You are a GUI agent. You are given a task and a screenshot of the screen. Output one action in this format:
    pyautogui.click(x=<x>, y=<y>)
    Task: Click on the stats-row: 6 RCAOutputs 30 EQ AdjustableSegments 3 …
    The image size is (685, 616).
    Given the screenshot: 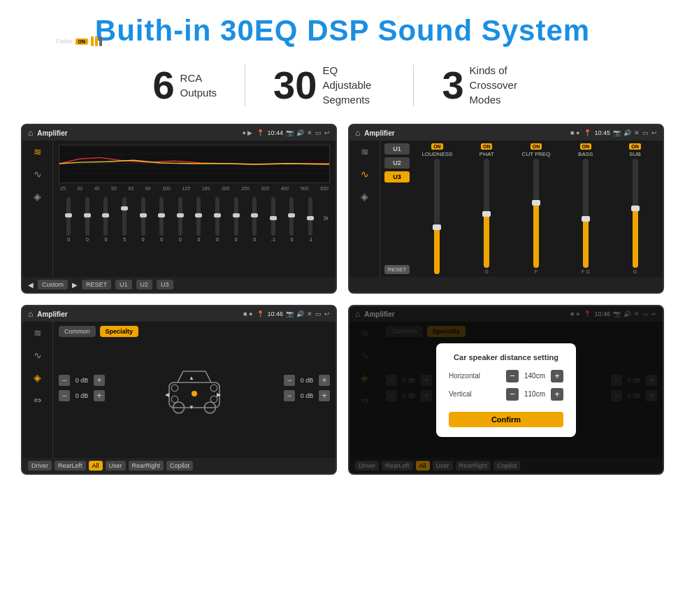 What is the action you would take?
    pyautogui.click(x=342, y=85)
    